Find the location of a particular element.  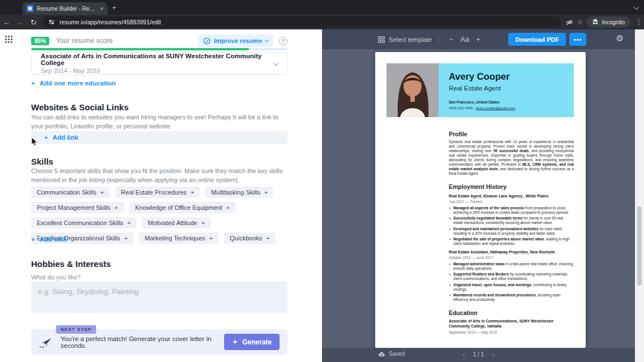

previous-page-icon: ‹ is located at coordinates (463, 354).